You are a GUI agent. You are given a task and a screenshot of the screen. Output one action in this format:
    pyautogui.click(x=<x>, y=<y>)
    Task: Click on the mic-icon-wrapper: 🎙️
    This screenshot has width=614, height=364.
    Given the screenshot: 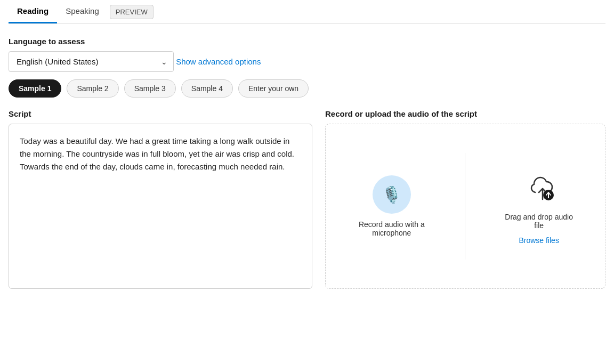 What is the action you would take?
    pyautogui.click(x=392, y=195)
    